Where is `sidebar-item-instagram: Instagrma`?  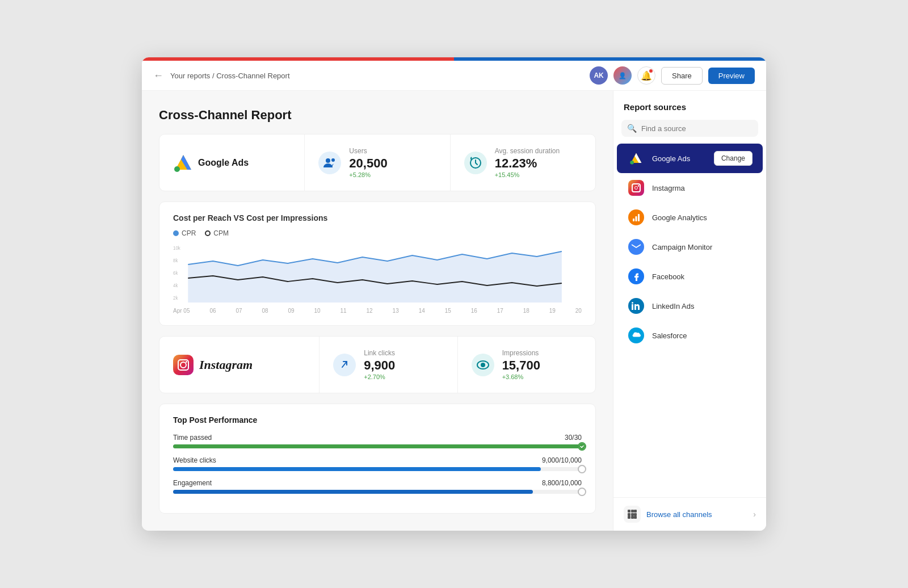
sidebar-item-instagram: Instagrma is located at coordinates (690, 188).